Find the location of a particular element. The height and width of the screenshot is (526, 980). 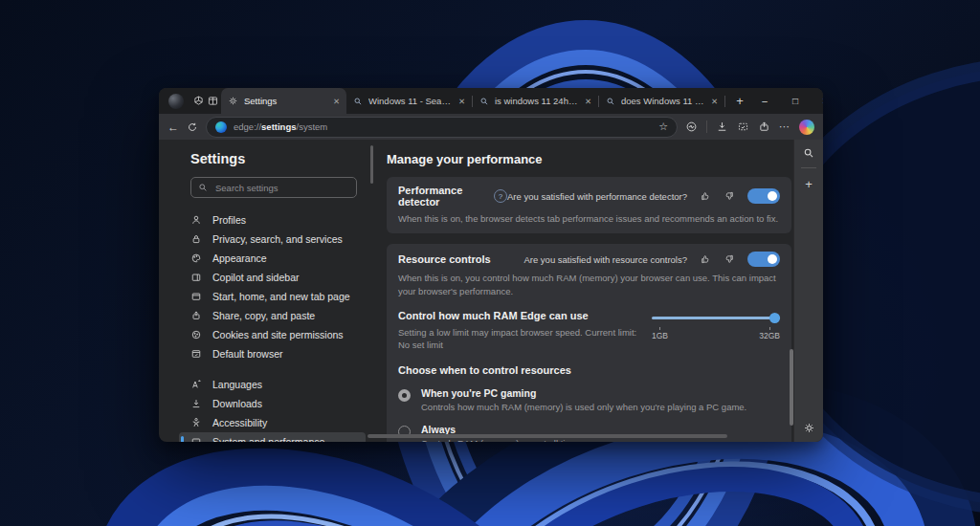

address-bar: edge://settings/system ☆ is located at coordinates (442, 127).